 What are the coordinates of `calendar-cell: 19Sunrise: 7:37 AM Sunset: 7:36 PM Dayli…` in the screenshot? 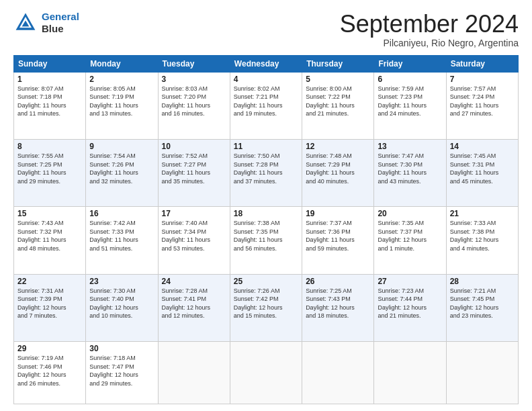 It's located at (339, 240).